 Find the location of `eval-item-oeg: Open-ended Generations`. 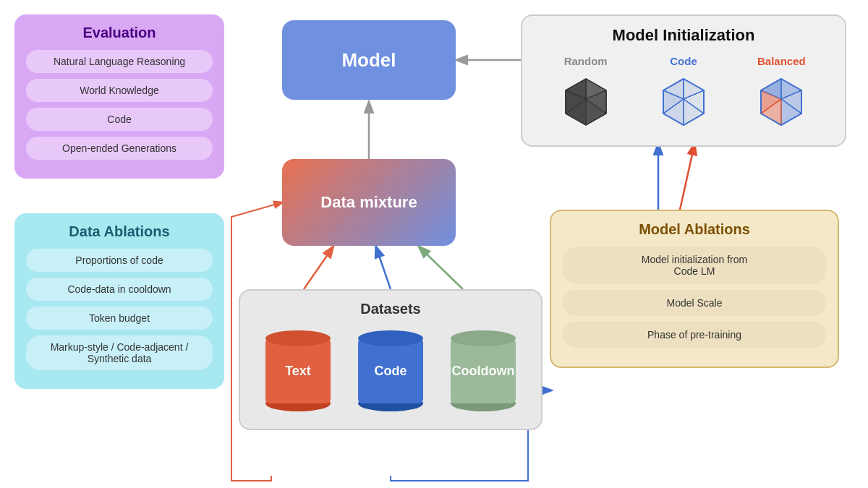

eval-item-oeg: Open-ended Generations is located at coordinates (119, 148).